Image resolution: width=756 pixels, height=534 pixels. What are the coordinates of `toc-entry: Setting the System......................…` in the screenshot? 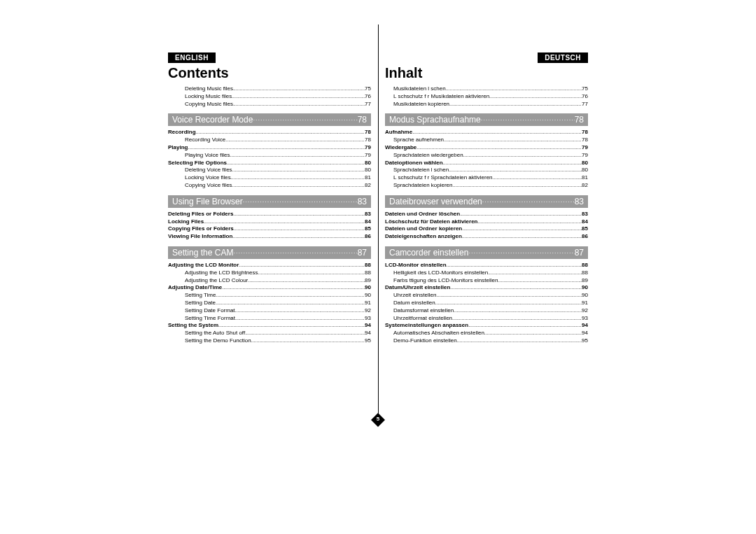 It's located at (270, 326).